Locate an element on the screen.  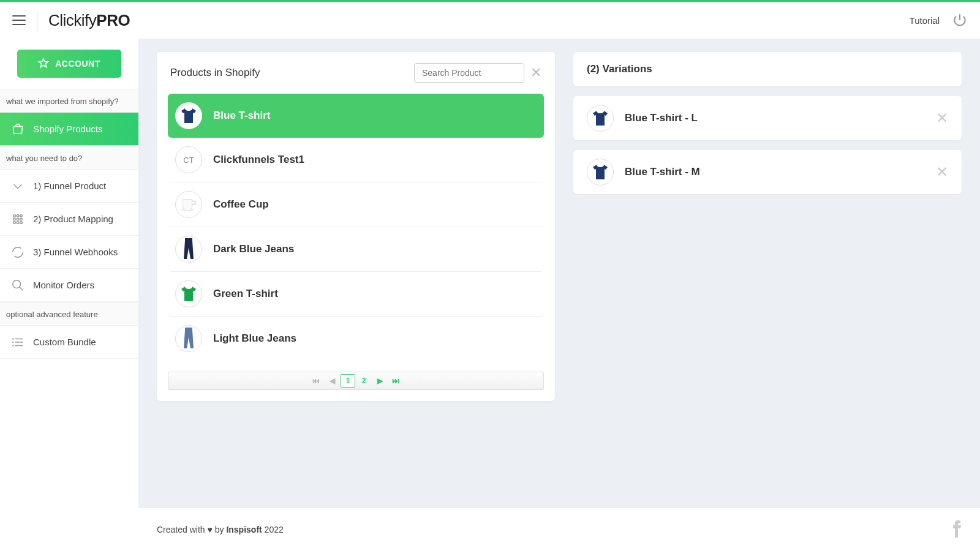
bag-icon is located at coordinates (18, 129).